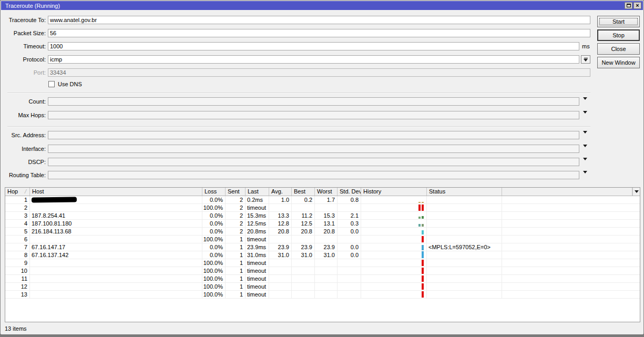 The image size is (644, 337). I want to click on protocol-input, so click(313, 59).